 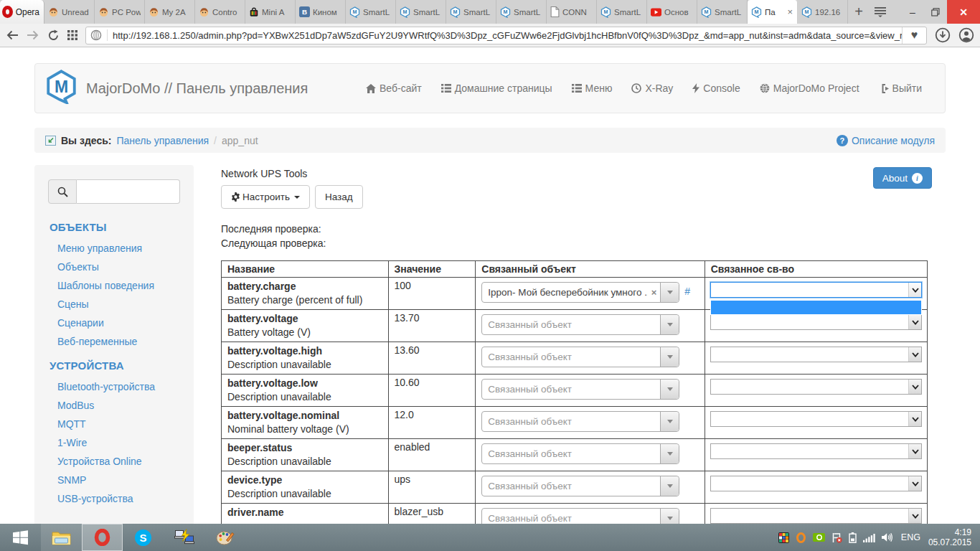 I want to click on nav-item-меню: Меню, so click(x=593, y=88).